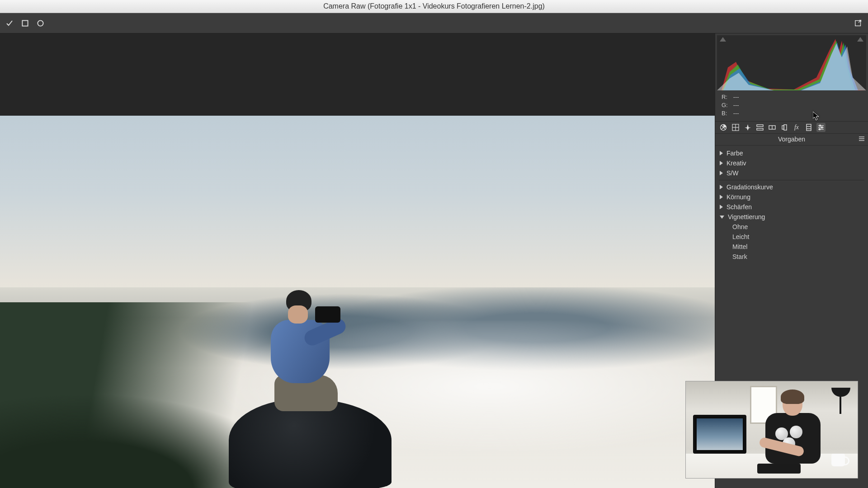  What do you see at coordinates (726, 105) in the screenshot?
I see `readout-g-label: G:` at bounding box center [726, 105].